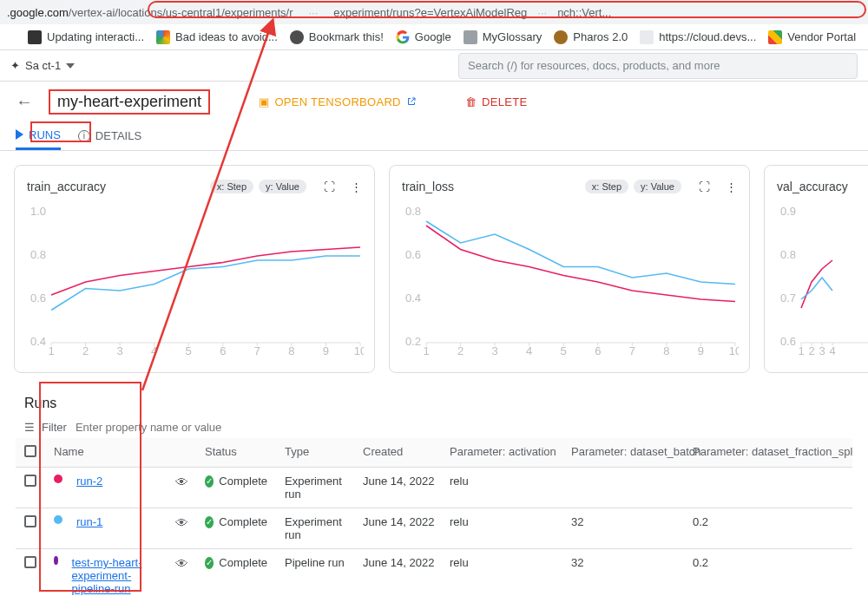 The height and width of the screenshot is (596, 868). What do you see at coordinates (434, 403) in the screenshot?
I see `runs-title: Runs` at bounding box center [434, 403].